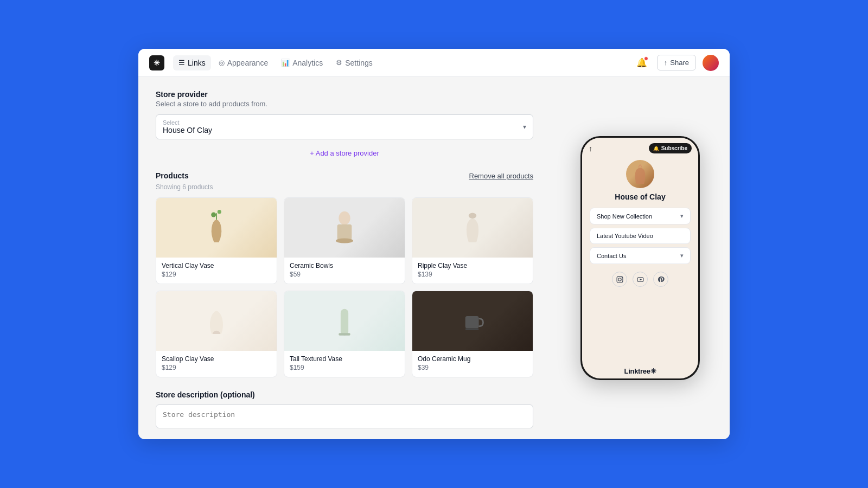 The image size is (868, 488). Describe the element at coordinates (640, 258) in the screenshot. I see `phone-inner: ↑ 🔔 Subscribe` at that location.